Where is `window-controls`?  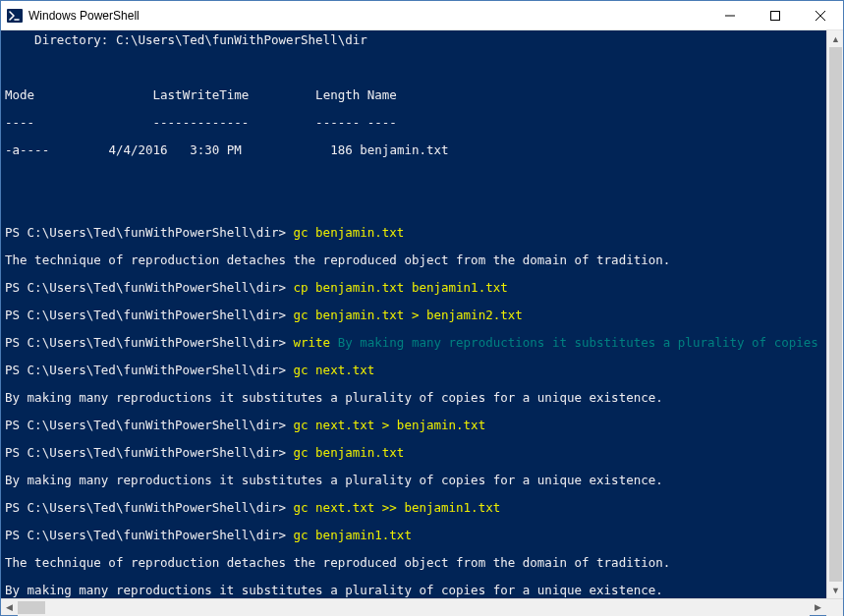
window-controls is located at coordinates (775, 16).